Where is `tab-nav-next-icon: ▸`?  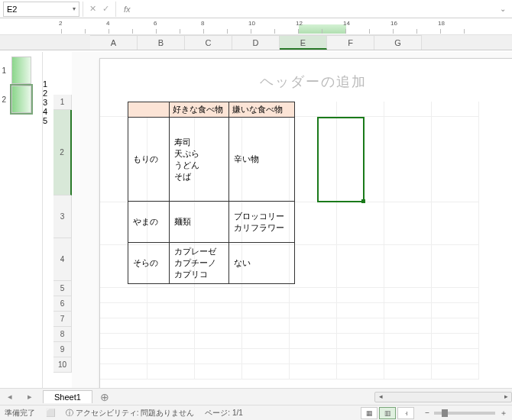 tab-nav-next-icon: ▸ is located at coordinates (30, 397).